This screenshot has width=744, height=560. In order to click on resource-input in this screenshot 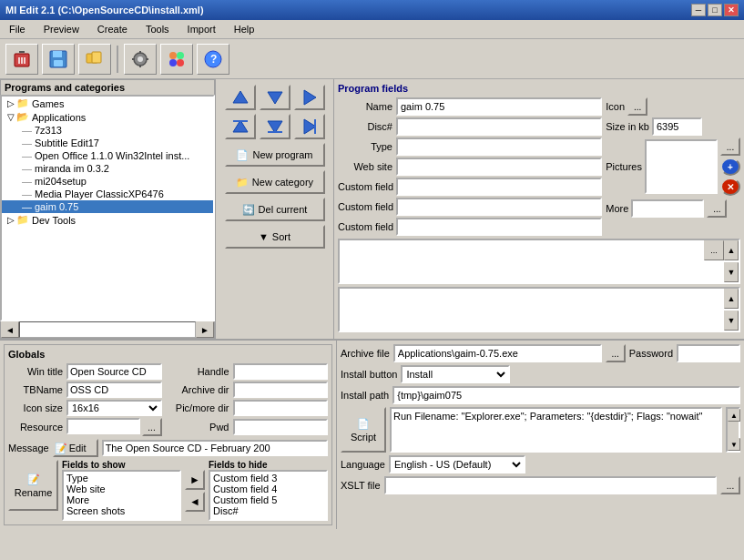, I will do `click(104, 426)`.